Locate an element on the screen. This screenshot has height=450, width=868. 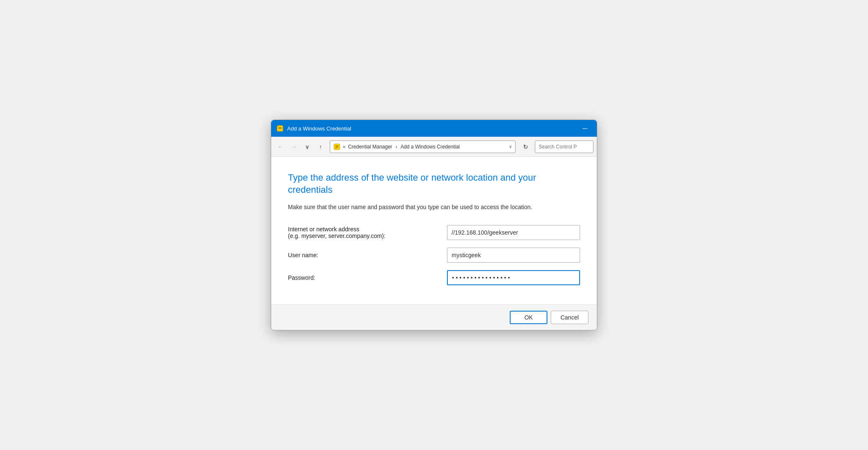
address-credential-icon is located at coordinates (337, 147).